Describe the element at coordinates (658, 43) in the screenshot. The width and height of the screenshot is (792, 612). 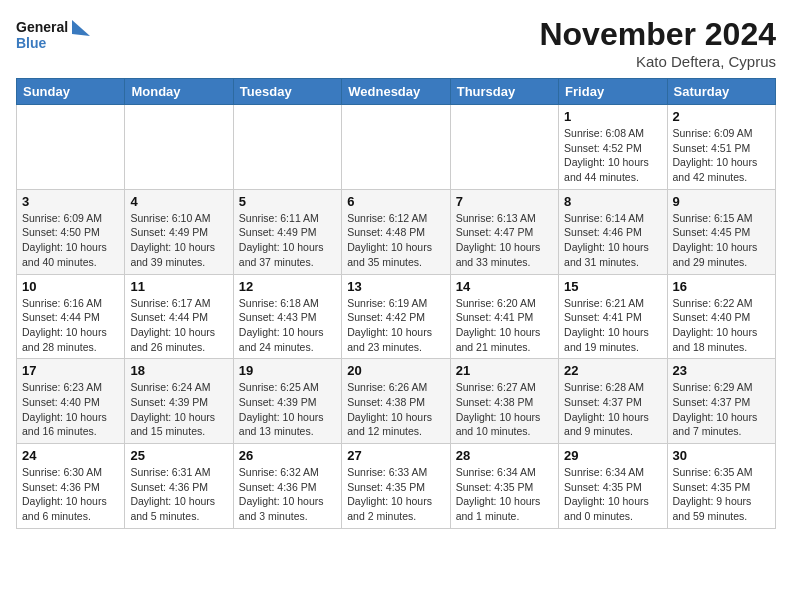
I see `title-block: November 2024 Kato Deftera, Cyprus` at that location.